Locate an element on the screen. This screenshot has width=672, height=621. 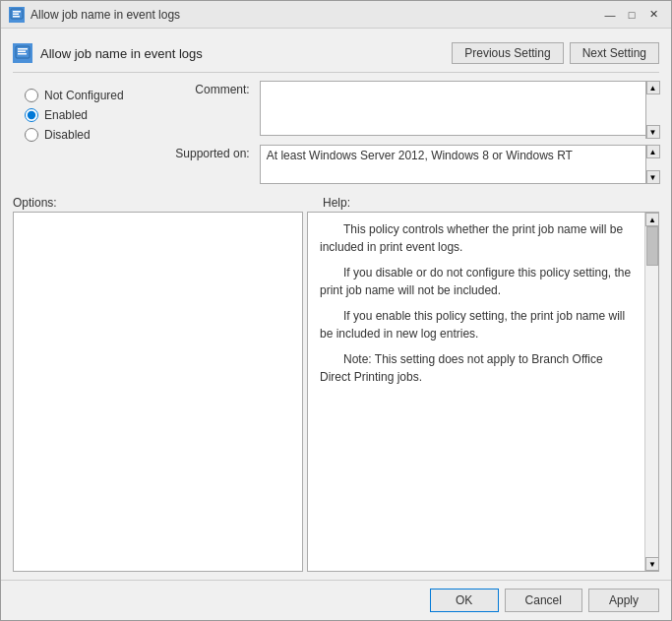
next-setting-button: Next Setting is located at coordinates (614, 53).